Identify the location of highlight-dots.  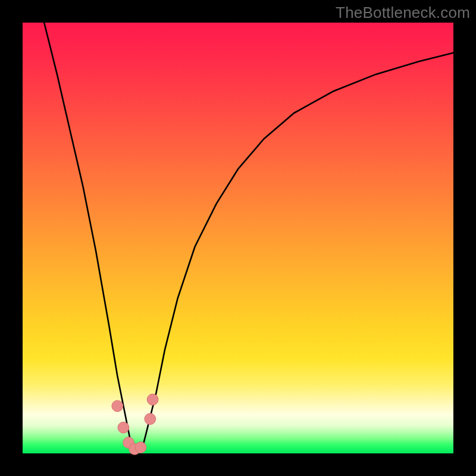
(135, 424).